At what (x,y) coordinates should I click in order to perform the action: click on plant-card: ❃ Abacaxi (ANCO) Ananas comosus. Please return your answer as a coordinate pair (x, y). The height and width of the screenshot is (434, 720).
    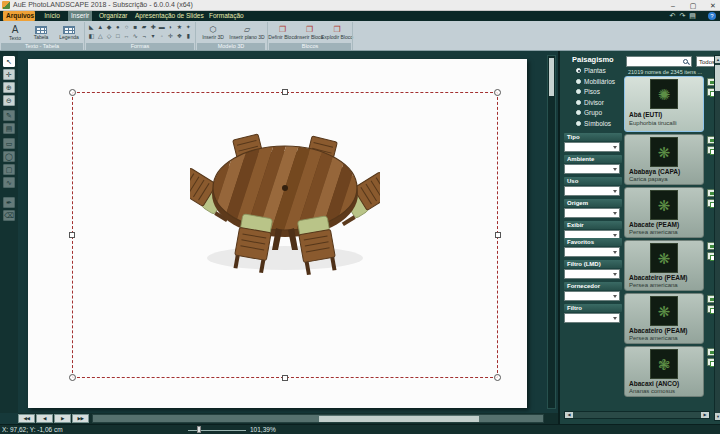
    Looking at the image, I should click on (664, 372).